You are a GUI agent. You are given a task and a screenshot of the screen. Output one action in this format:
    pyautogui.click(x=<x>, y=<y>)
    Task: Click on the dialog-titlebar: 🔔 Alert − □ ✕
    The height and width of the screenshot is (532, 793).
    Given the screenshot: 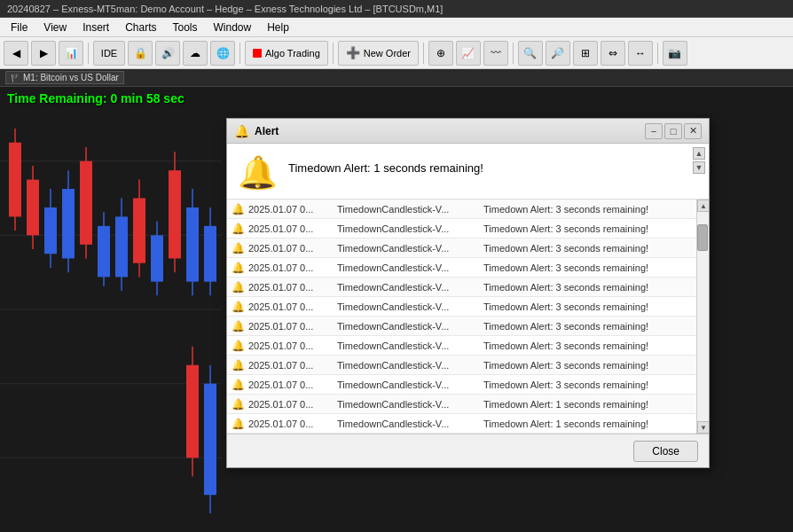 What is the action you would take?
    pyautogui.click(x=468, y=131)
    